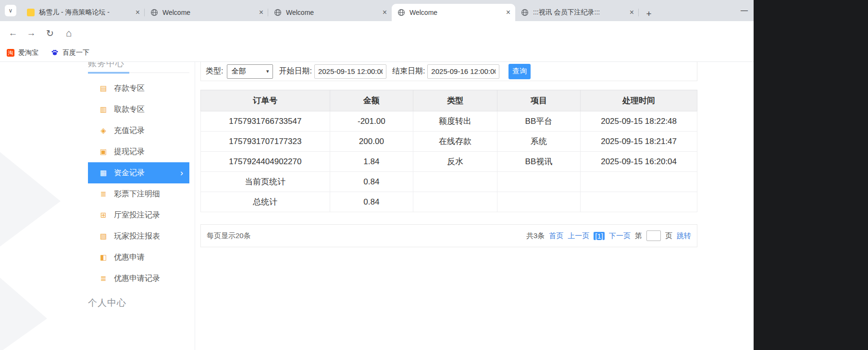 The width and height of the screenshot is (868, 350). Describe the element at coordinates (377, 53) in the screenshot. I see `bookmarks-bar: 淘 爱淘宝 百度一下` at that location.